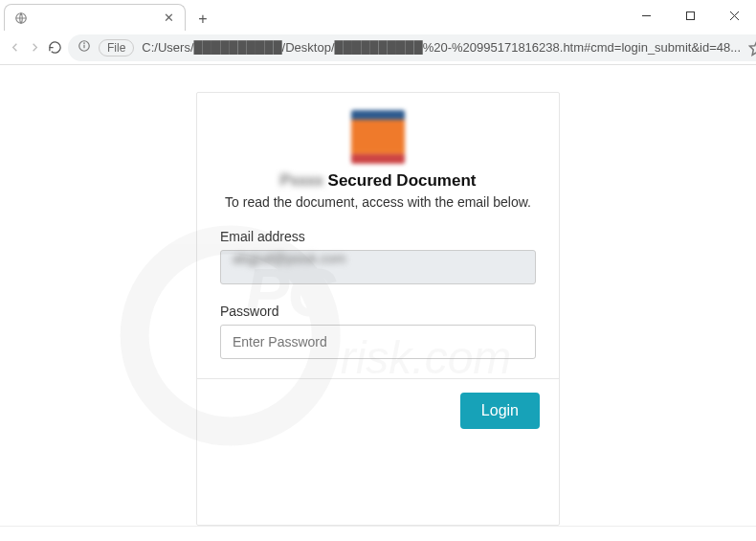 This screenshot has height=541, width=756. What do you see at coordinates (95, 17) in the screenshot?
I see `browser-tab: ✕` at bounding box center [95, 17].